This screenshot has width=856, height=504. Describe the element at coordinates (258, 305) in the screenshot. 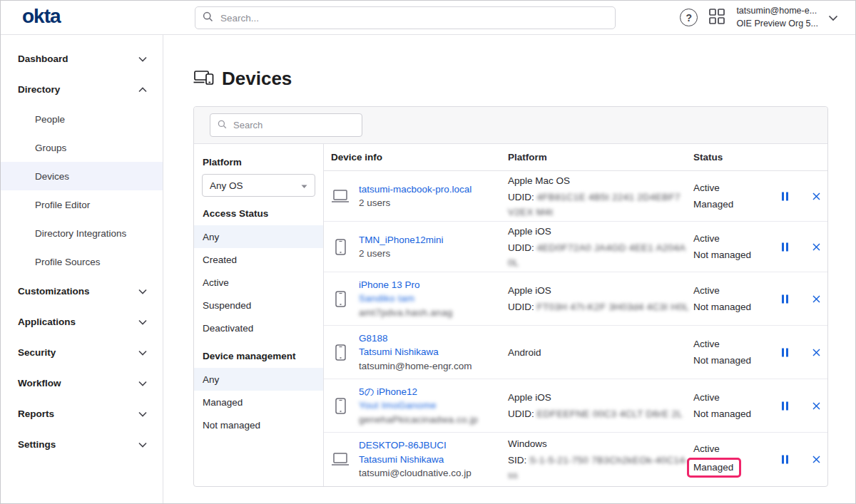

I see `access-status-option-suspended: Suspended` at that location.